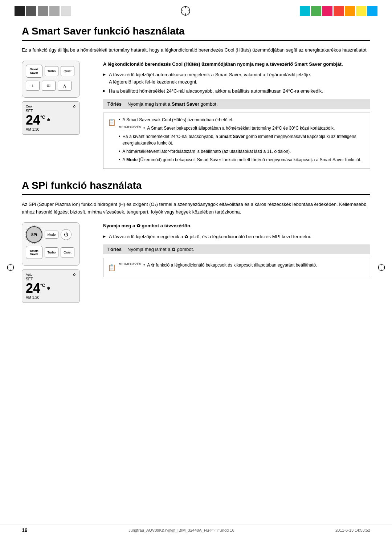  I want to click on note-icon-2: 📋, so click(112, 268).